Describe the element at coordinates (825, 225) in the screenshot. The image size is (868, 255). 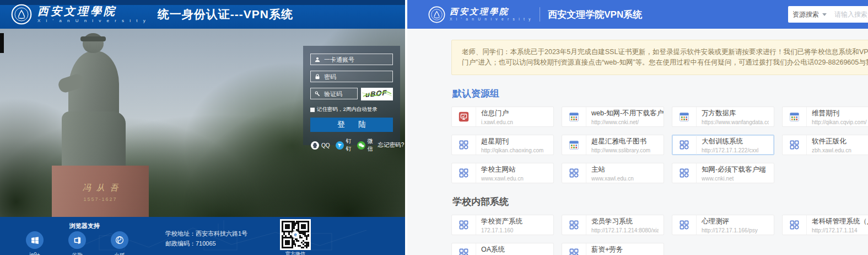
I see `resource-card: 老科研管理系统（入口一http://172.17.1.114` at that location.